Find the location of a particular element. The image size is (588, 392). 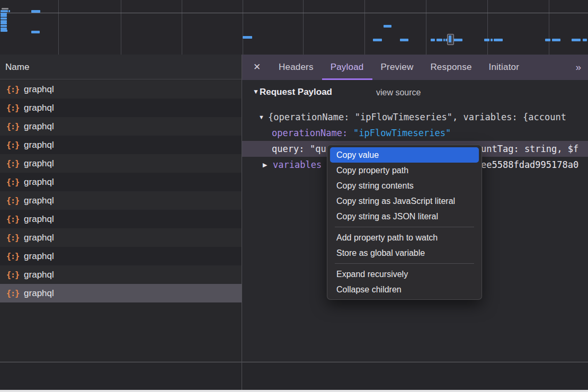

tab-headers: Headers is located at coordinates (296, 67).